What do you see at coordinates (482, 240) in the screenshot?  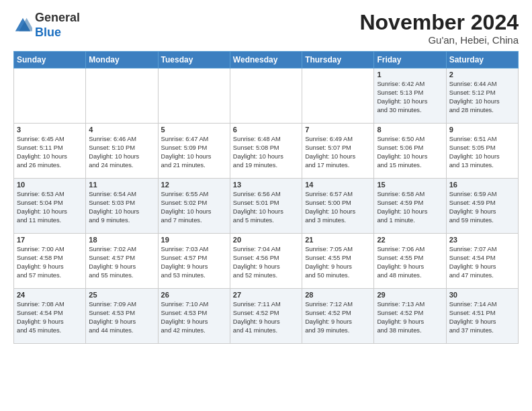 I see `day-number: 23` at bounding box center [482, 240].